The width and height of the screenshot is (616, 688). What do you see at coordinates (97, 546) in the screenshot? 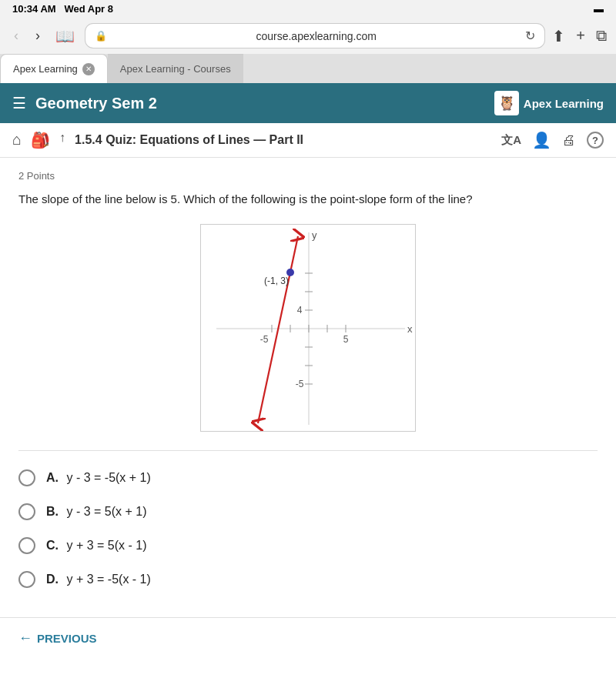
I see `choice-c-text: C. y + 3 = 5(x - 1)` at bounding box center [97, 546].